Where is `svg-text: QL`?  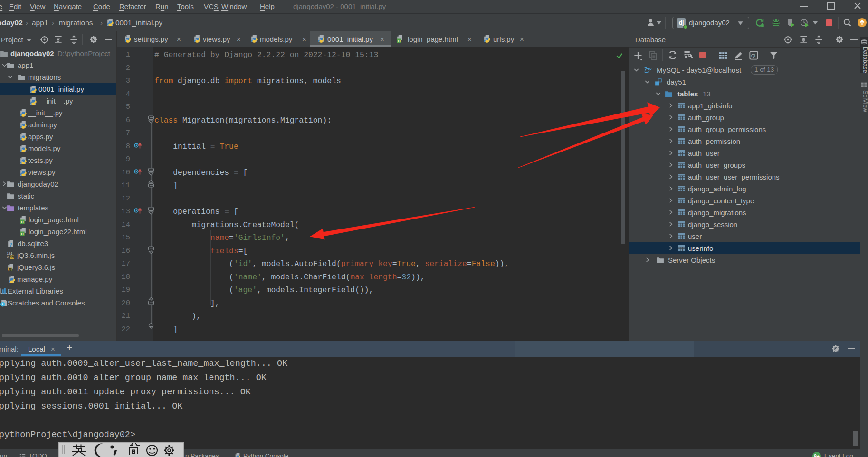 svg-text: QL is located at coordinates (754, 56).